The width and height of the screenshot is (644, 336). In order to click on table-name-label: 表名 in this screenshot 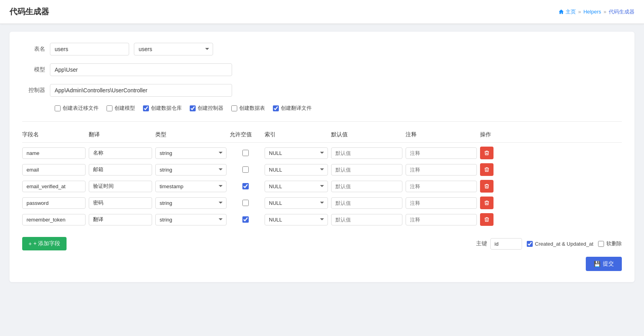, I will do `click(36, 49)`.